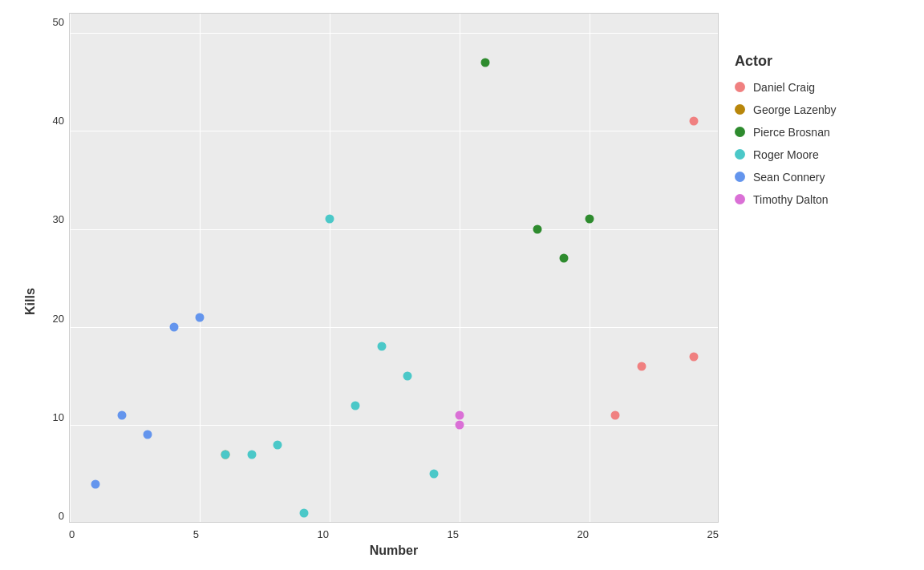 The image size is (924, 570). I want to click on legend-label: Pierce Brosnan, so click(792, 132).